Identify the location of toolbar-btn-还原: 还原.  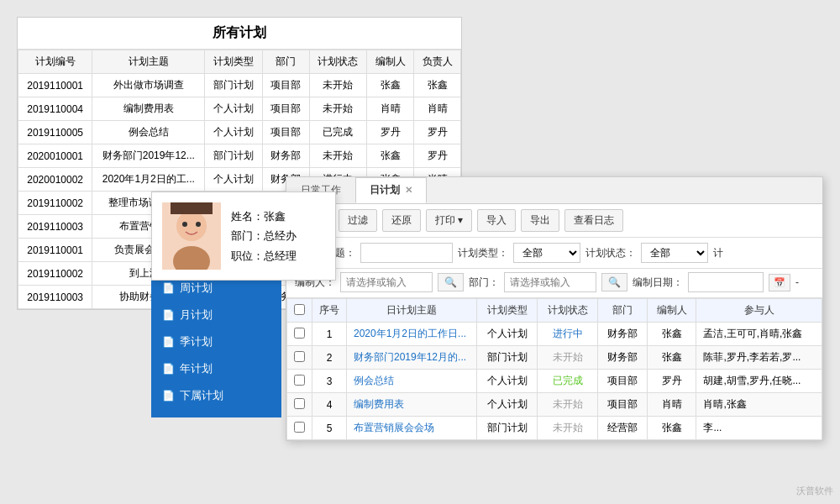
(402, 220).